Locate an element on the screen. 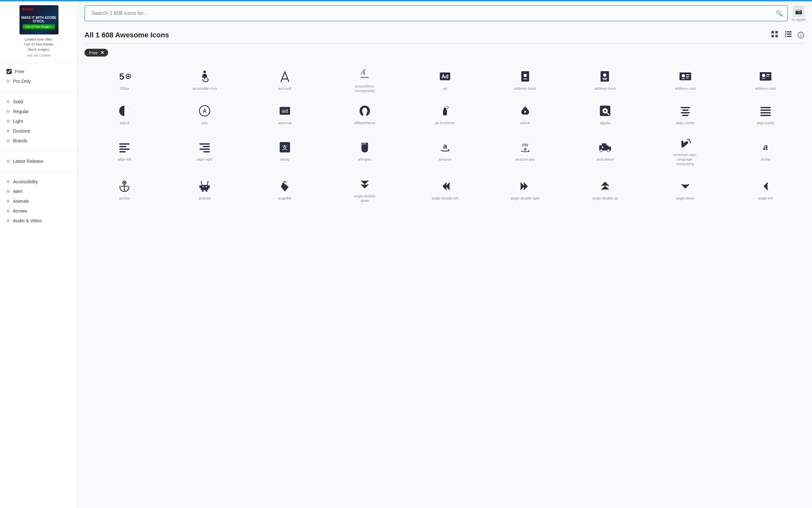 This screenshot has height=508, width=812. icon-name-adjust: adjust is located at coordinates (125, 123).